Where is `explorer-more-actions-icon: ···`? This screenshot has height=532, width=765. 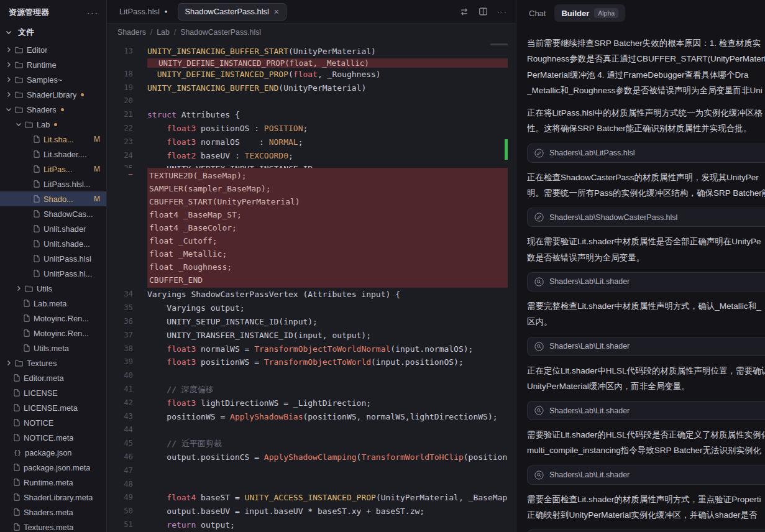
explorer-more-actions-icon: ··· is located at coordinates (93, 12).